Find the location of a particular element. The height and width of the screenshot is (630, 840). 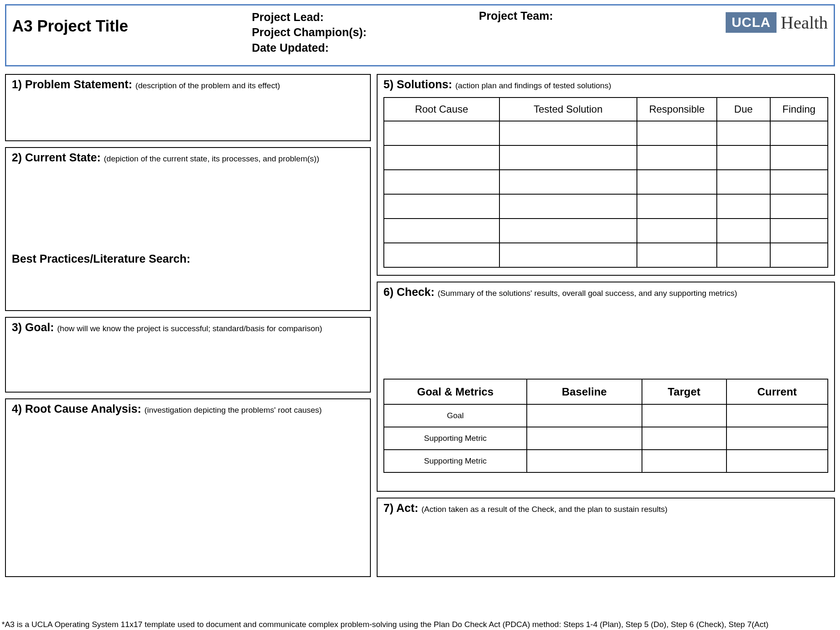

section-hint: (how will we know the project is success… is located at coordinates (190, 329).